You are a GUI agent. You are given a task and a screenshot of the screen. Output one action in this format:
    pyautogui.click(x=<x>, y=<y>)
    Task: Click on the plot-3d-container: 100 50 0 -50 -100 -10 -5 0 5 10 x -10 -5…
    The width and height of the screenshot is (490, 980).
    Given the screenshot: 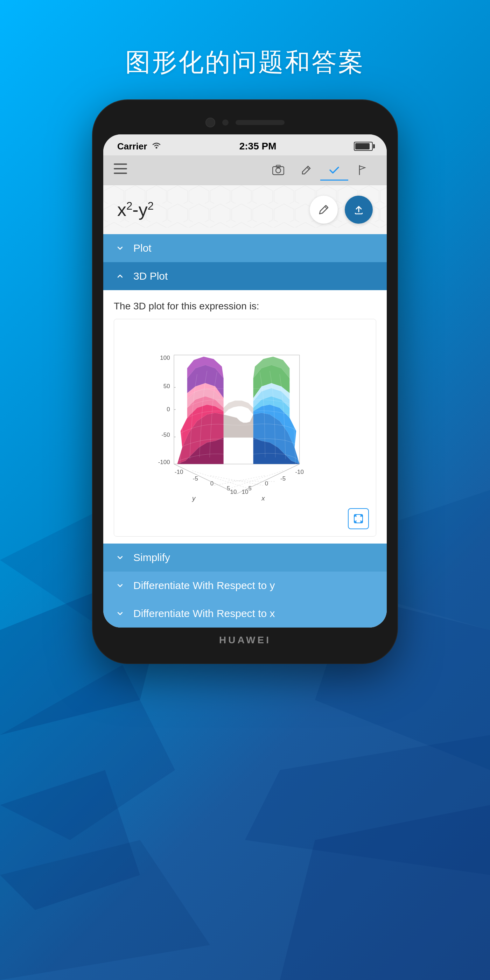 What is the action you would take?
    pyautogui.click(x=245, y=428)
    